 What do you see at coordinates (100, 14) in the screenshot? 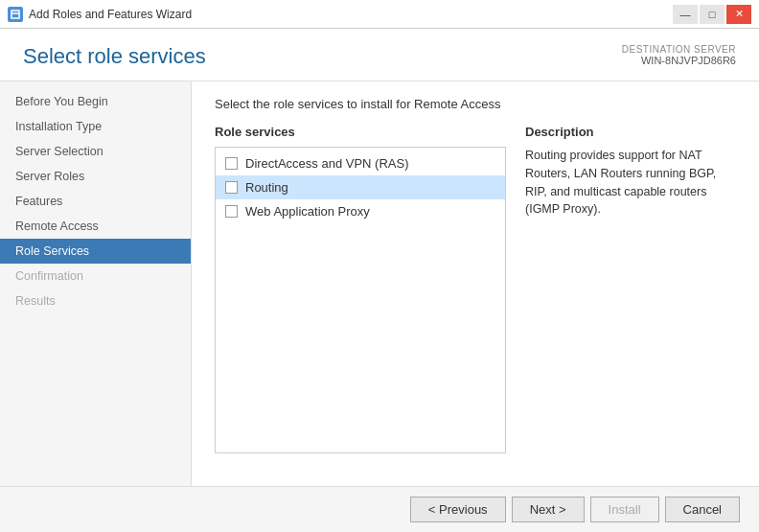
I see `title-bar-left: Add Roles and Features Wizard` at bounding box center [100, 14].